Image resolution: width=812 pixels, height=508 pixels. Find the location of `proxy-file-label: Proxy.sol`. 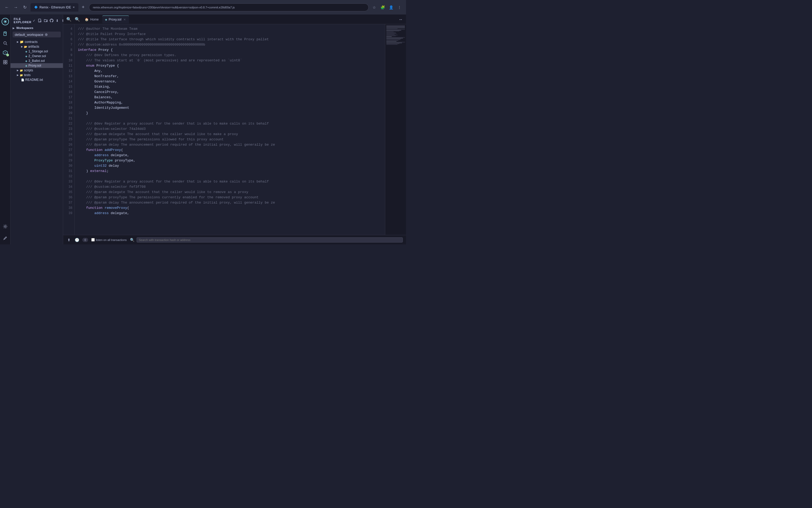

proxy-file-label: Proxy.sol is located at coordinates (35, 66).